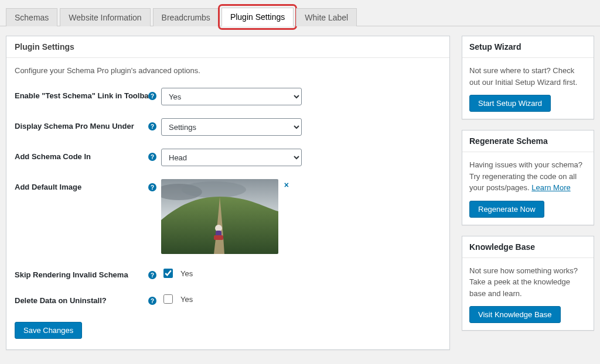 The width and height of the screenshot is (600, 364). What do you see at coordinates (528, 282) in the screenshot?
I see `card-description: Not sure how something works? Take a pee…` at bounding box center [528, 282].